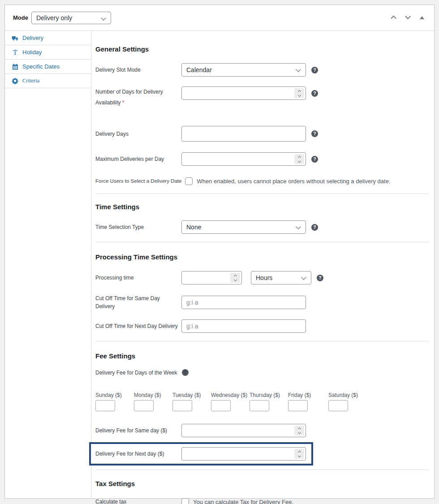 The height and width of the screenshot is (504, 439). I want to click on sunday-fee-input, so click(105, 406).